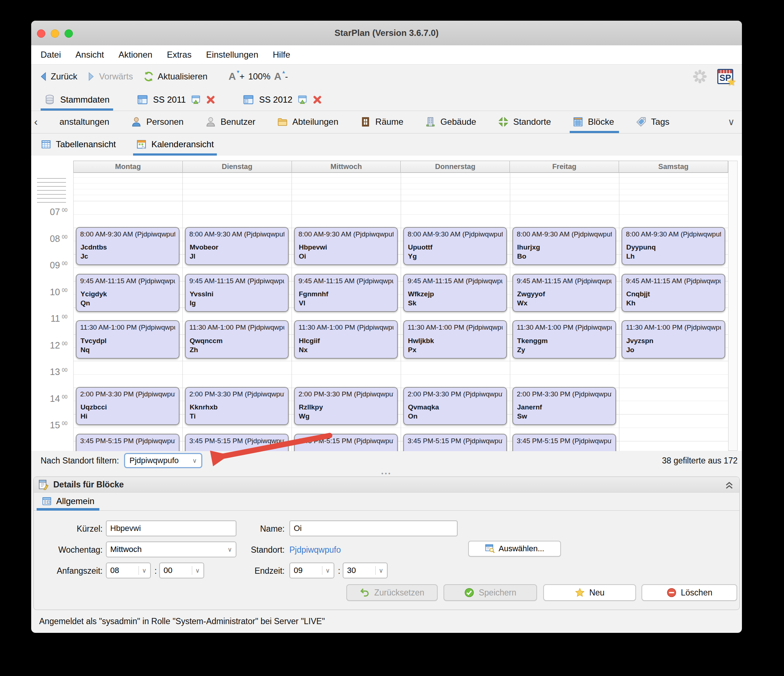  I want to click on kuerzel-input, so click(171, 528).